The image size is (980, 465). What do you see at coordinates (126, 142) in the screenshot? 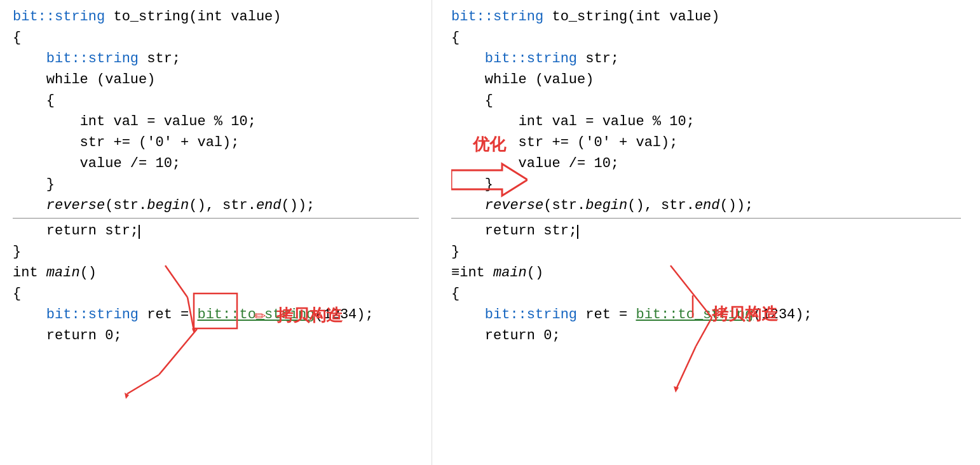
I see `code-token: str += ('0' + val);` at bounding box center [126, 142].